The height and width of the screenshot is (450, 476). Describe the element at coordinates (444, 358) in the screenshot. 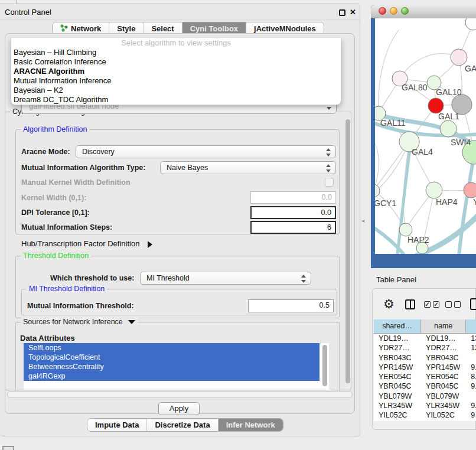

I see `table-cell: YBR043C` at that location.